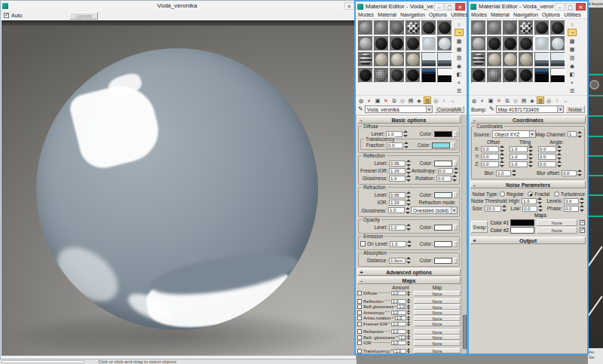  What do you see at coordinates (493, 209) in the screenshot?
I see `noise-size-field: 15.0` at bounding box center [493, 209].